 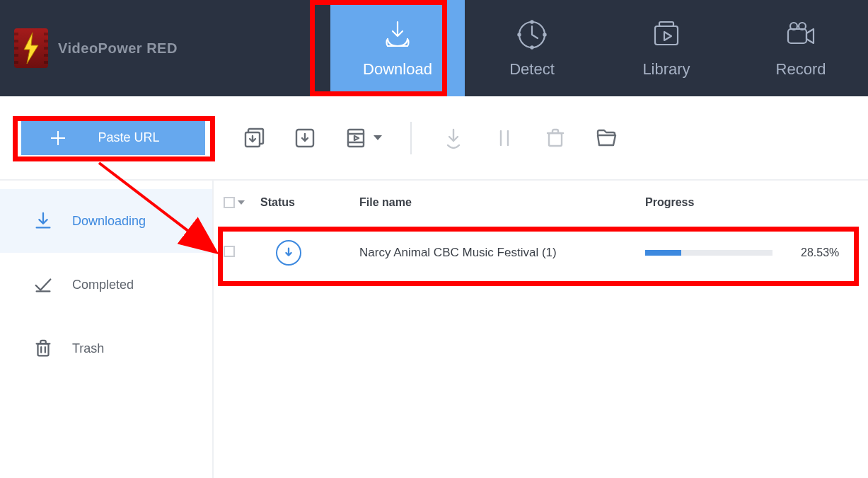 I want to click on sidebar-item-label: Completed, so click(x=103, y=285).